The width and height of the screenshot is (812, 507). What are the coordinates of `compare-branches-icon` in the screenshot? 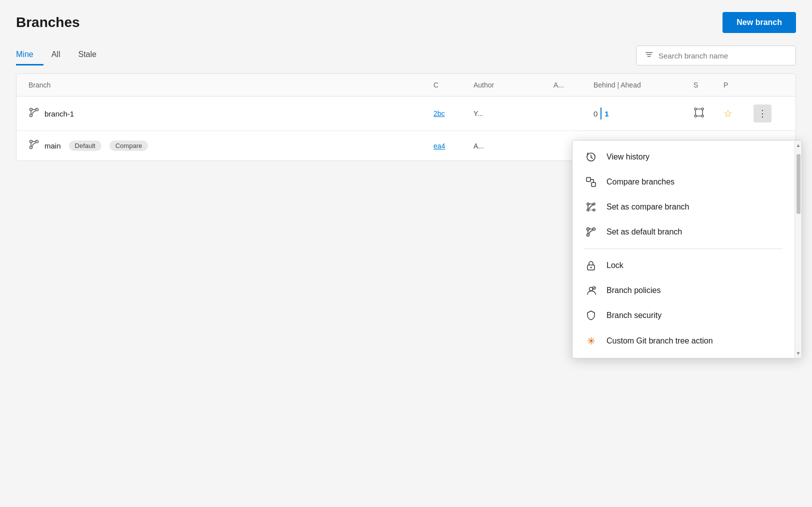 It's located at (591, 182).